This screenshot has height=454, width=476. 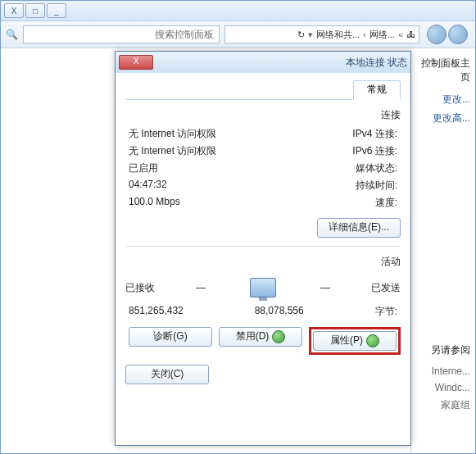 I want to click on sidebar-link-advanced: 更改高..., so click(x=443, y=118).